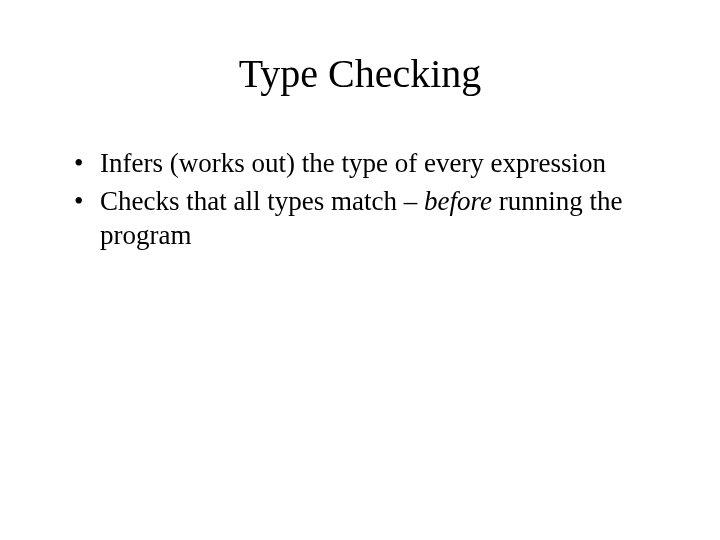  Describe the element at coordinates (458, 201) in the screenshot. I see `bullet-text-italic: before` at that location.